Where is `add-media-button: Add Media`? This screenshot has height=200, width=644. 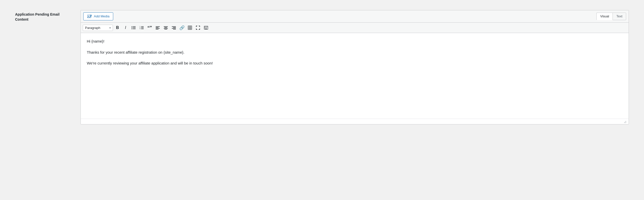
add-media-button: Add Media is located at coordinates (98, 16).